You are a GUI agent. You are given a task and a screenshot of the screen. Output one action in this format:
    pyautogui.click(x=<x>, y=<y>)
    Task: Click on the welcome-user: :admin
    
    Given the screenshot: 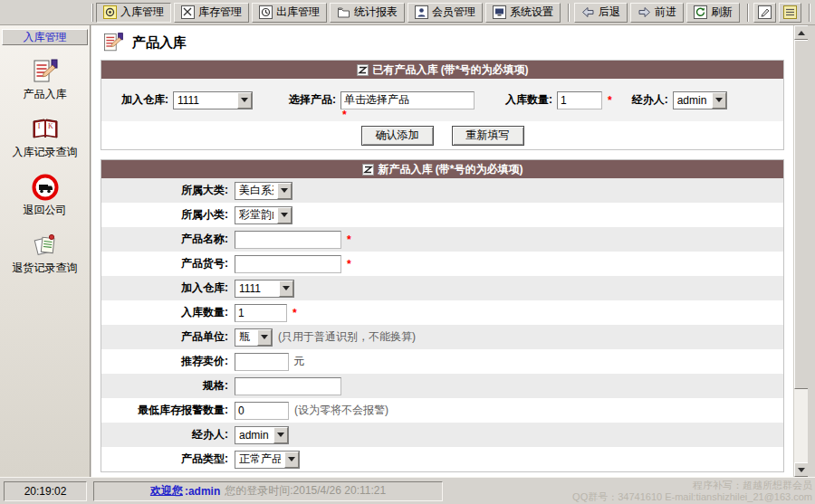 What is the action you would take?
    pyautogui.click(x=203, y=491)
    